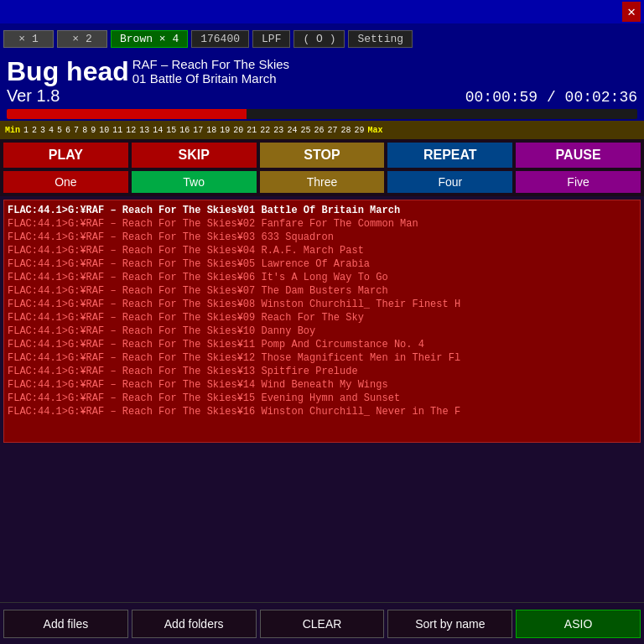  Describe the element at coordinates (332, 131) in the screenshot. I see `ruler-27: 27` at that location.